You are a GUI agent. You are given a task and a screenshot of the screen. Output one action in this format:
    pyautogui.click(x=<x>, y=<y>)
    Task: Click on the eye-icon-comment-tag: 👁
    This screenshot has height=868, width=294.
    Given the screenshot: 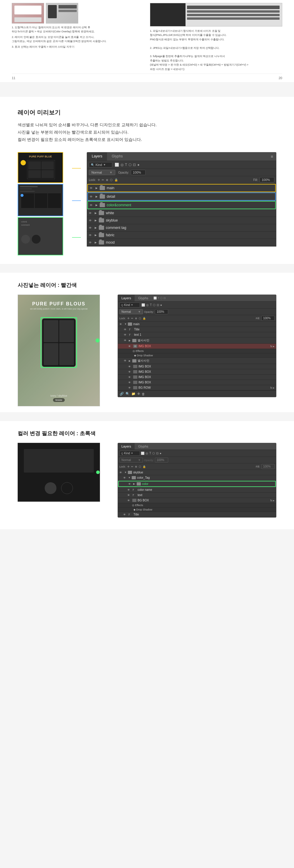 What is the action you would take?
    pyautogui.click(x=91, y=228)
    